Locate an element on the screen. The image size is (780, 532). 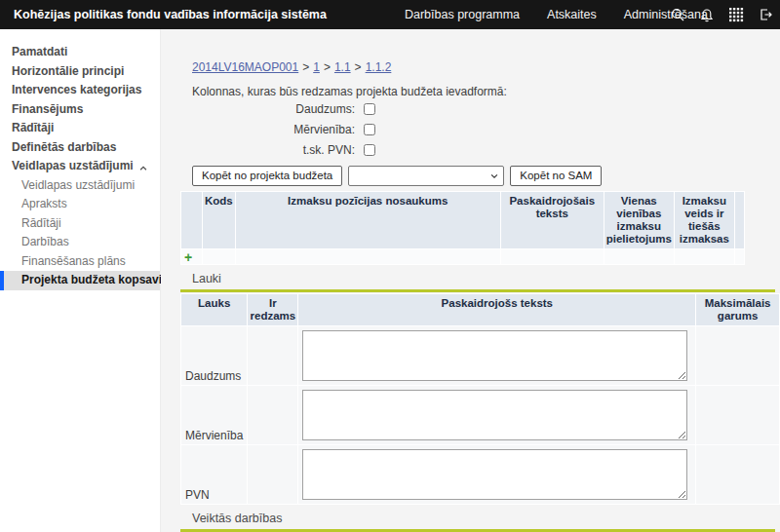
lauki-row-daudzums: Daudzums is located at coordinates (480, 356).